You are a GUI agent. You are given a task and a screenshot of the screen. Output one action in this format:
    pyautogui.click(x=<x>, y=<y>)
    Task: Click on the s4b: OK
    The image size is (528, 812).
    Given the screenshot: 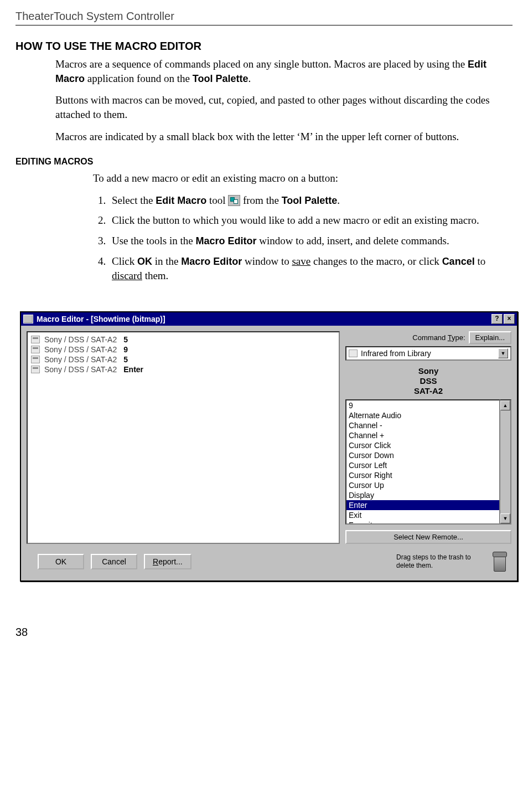 What is the action you would take?
    pyautogui.click(x=145, y=261)
    